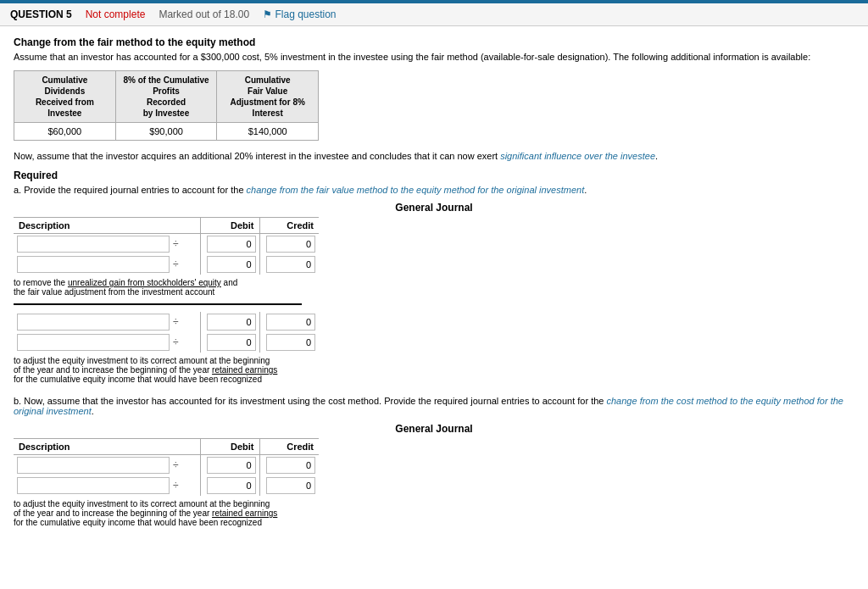 The height and width of the screenshot is (589, 868). Describe the element at coordinates (93, 486) in the screenshot. I see `entry-b2-desc-input` at that location.